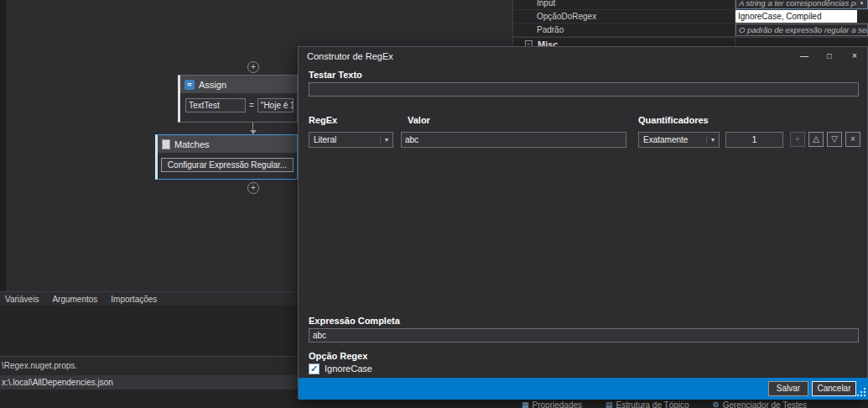  What do you see at coordinates (192, 144) in the screenshot?
I see `matches-activity-title: Matches` at bounding box center [192, 144].